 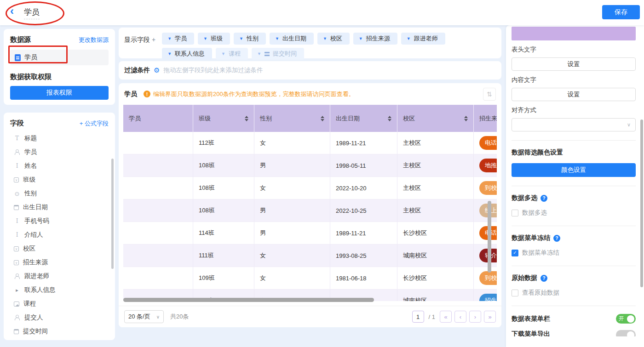 What do you see at coordinates (59, 193) in the screenshot?
I see `field-list-item: 性别` at bounding box center [59, 193].